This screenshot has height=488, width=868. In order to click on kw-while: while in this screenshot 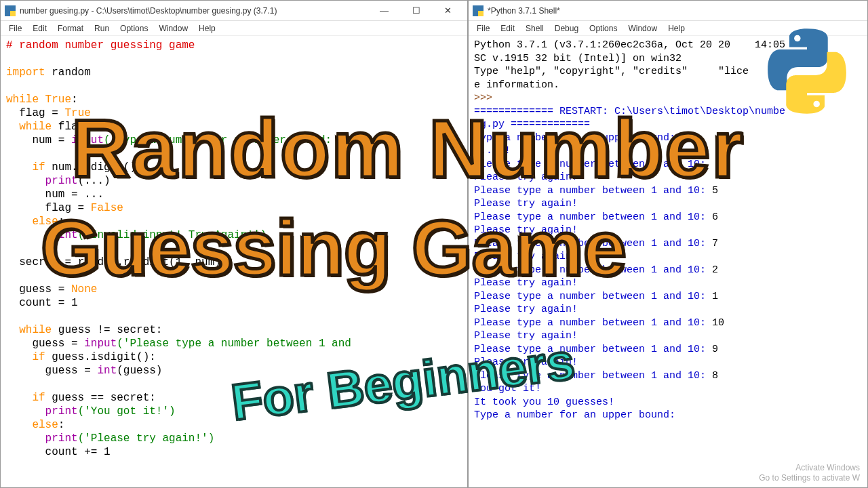, I will do `click(22, 100)`.